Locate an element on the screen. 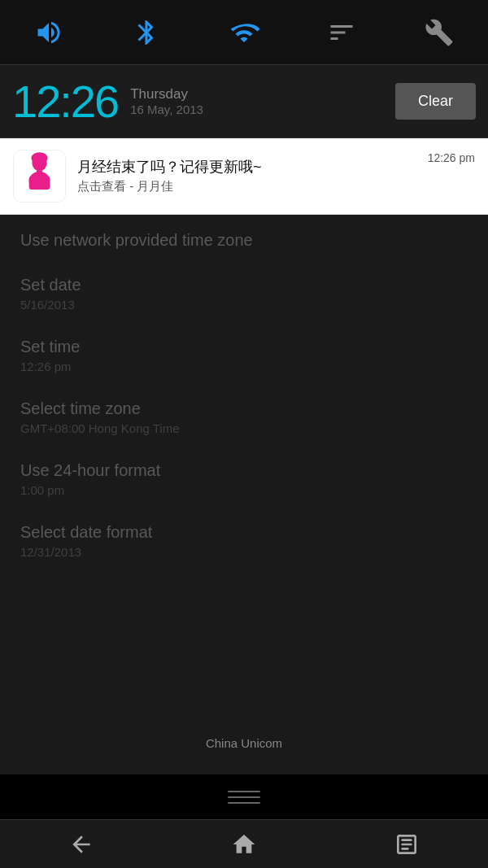 The image size is (488, 868). clear-button: Clear is located at coordinates (436, 101).